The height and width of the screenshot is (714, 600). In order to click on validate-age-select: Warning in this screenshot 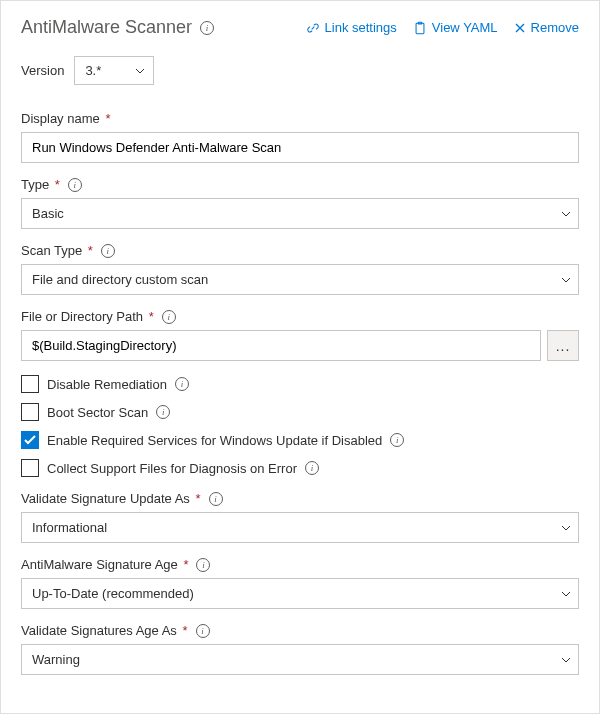, I will do `click(300, 660)`.